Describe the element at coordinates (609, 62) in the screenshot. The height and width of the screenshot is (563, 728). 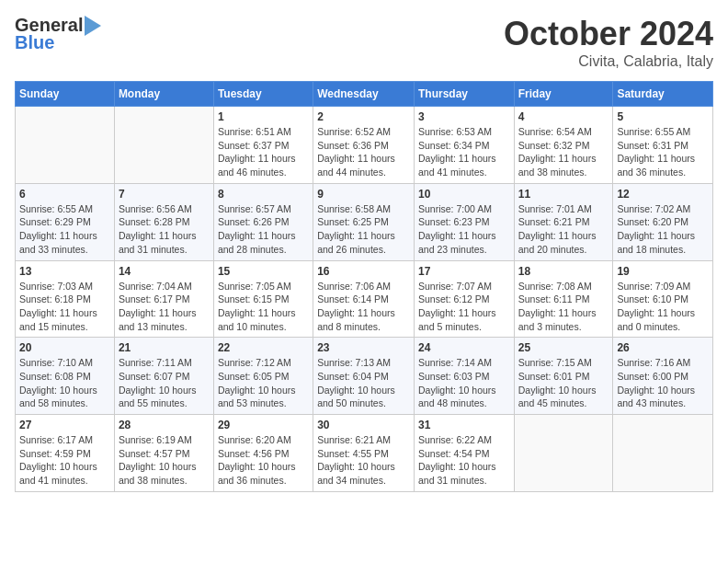
I see `calendar-subtitle: Civita, Calabria, Italy` at that location.